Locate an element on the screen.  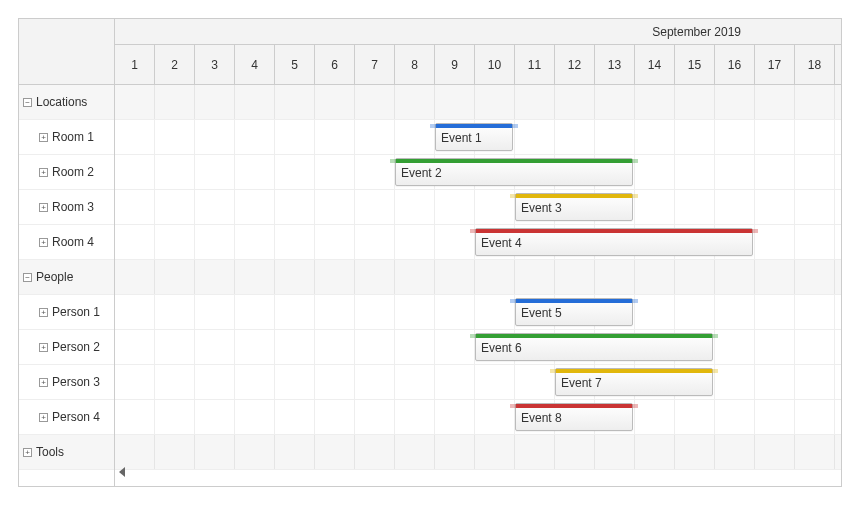
event-label: Event 6 is located at coordinates (502, 348).